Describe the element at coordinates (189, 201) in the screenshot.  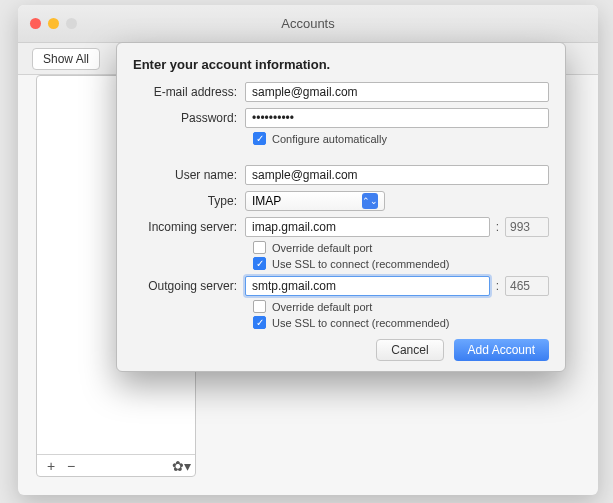
I see `type-label: Type:` at that location.